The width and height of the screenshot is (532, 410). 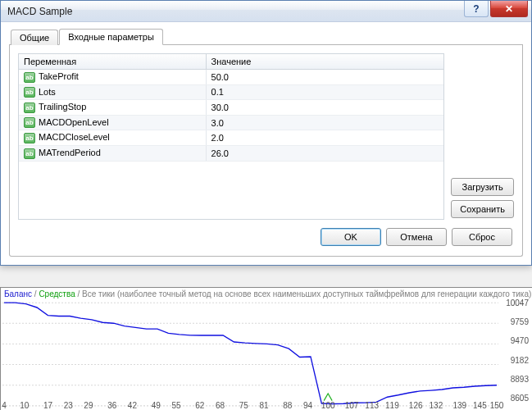 I want to click on x-tick-label: 23, so click(x=69, y=405).